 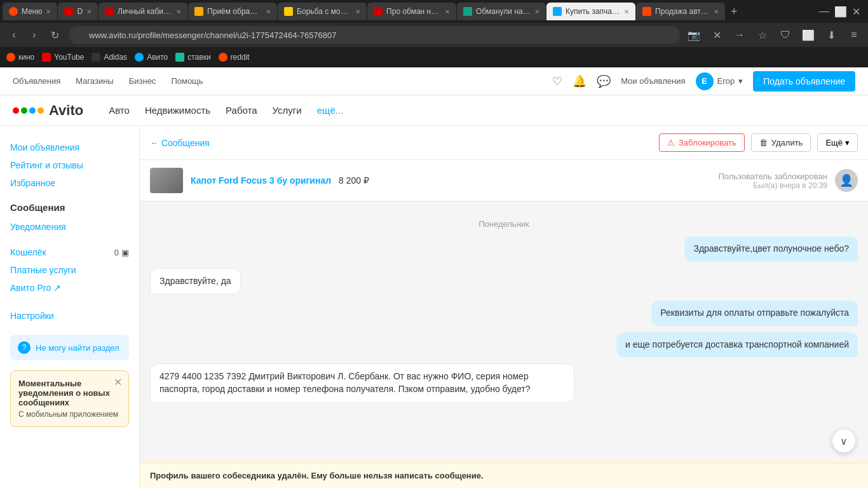 I want to click on bookmark-youtube-label: YouTube, so click(x=69, y=57).